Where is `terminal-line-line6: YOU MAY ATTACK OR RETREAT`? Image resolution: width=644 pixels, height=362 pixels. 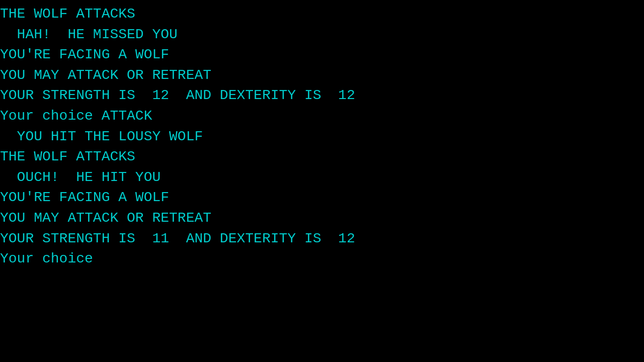
terminal-line-line6: YOU MAY ATTACK OR RETREAT is located at coordinates (322, 75).